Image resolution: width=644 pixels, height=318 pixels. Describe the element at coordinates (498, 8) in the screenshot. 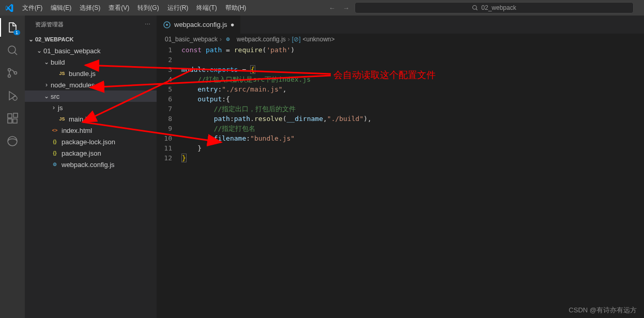

I see `command-center-text: 02_webpack` at that location.